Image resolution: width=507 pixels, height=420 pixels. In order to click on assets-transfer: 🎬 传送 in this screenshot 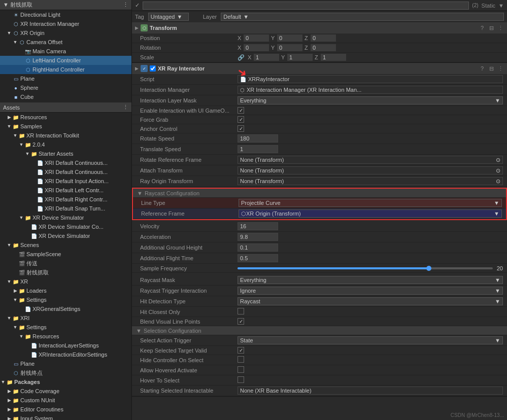, I will do `click(66, 263)`.